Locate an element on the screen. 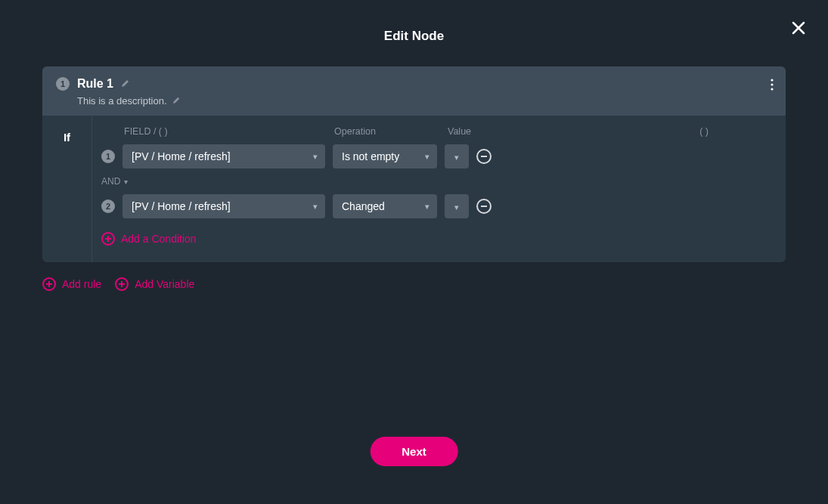 This screenshot has height=504, width=828. edit-description-icon is located at coordinates (177, 101).